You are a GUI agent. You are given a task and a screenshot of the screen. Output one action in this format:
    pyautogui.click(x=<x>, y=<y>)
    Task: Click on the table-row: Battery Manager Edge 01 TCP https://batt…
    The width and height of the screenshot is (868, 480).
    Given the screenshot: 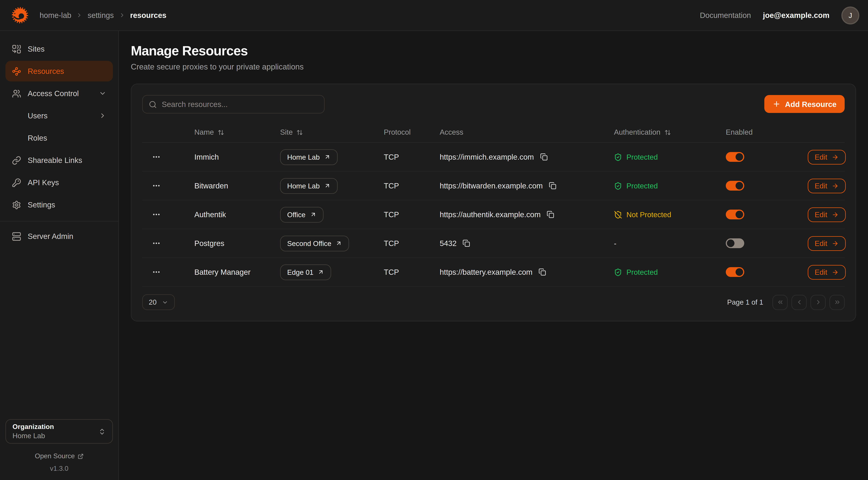 What is the action you would take?
    pyautogui.click(x=493, y=272)
    